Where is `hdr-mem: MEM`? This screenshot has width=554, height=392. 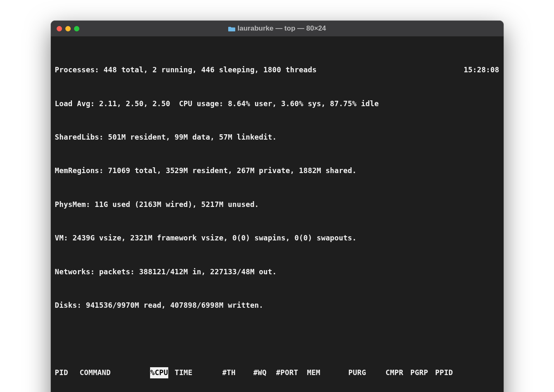 hdr-mem: MEM is located at coordinates (328, 373).